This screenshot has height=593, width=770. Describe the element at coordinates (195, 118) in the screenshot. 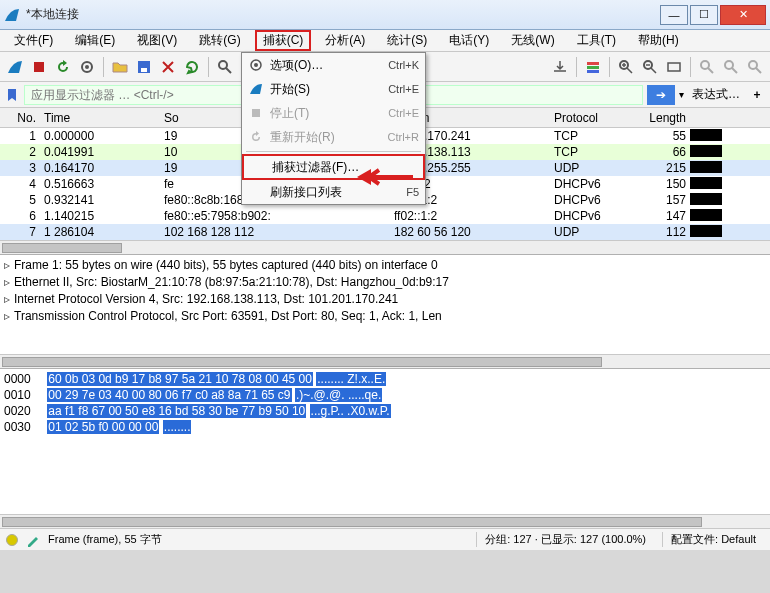

I see `col-src: So` at that location.